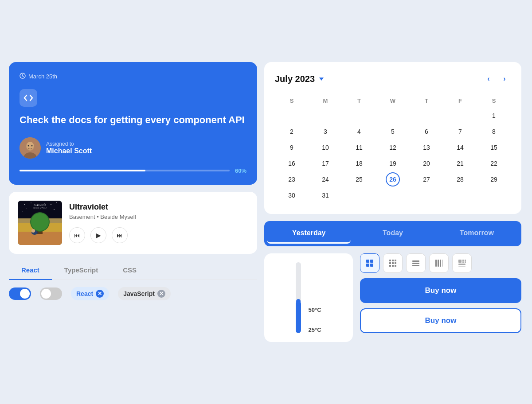  Describe the element at coordinates (159, 223) in the screenshot. I see `music-info: Ultraviolet Basement • Beside Myself ⏮ ▶…` at that location.